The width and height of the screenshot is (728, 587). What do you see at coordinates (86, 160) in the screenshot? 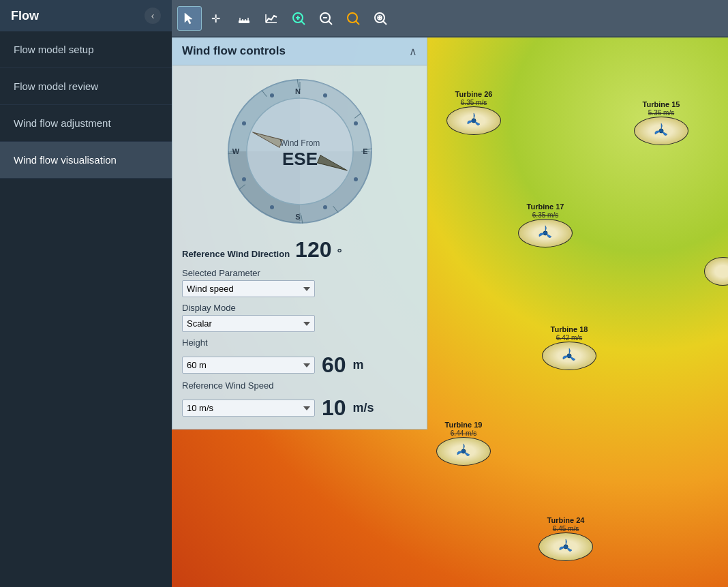
I see `sidebar-item-wind-flow-visualisation: Wind flow visualisation` at bounding box center [86, 160].